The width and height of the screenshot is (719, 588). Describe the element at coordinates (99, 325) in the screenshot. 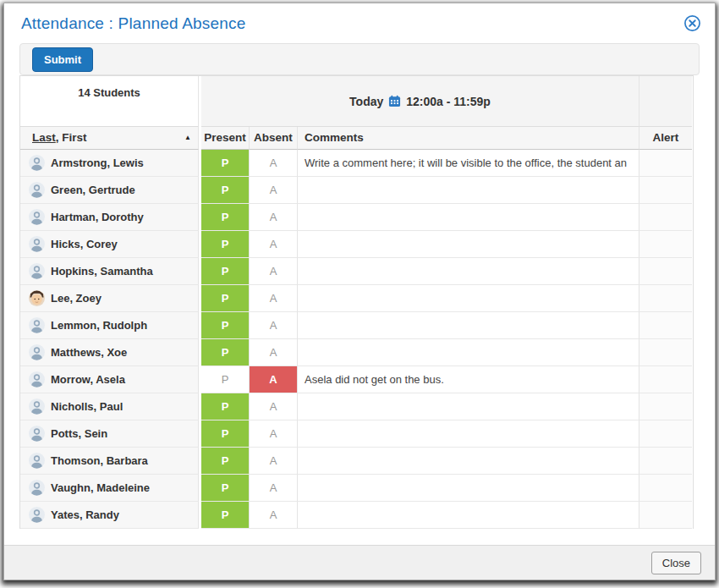

I see `student-name: Lemmon, Rudolph` at that location.